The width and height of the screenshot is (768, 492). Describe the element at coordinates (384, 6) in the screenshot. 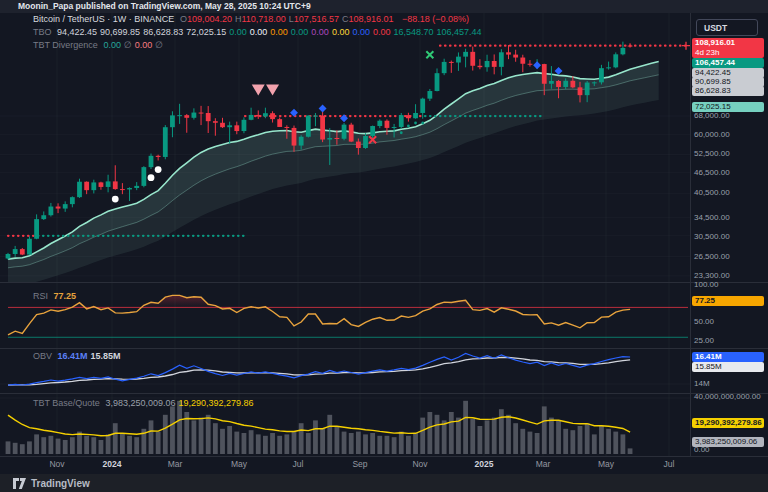

I see `publisher-bar: Moonin_Papa published on TradingView.com…` at that location.